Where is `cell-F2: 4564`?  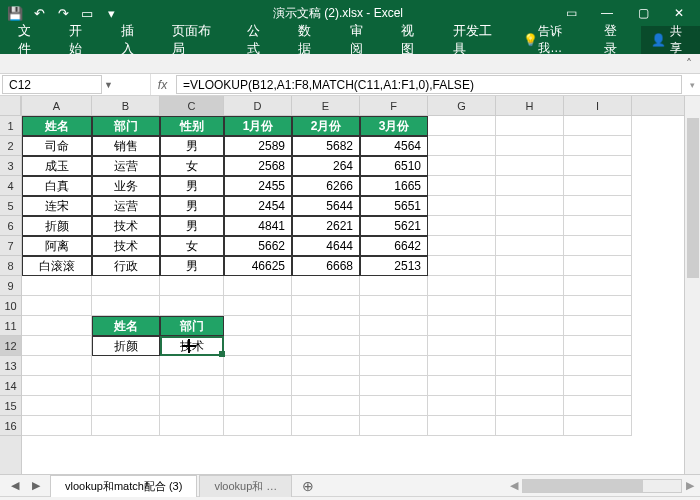
cell-F2: 4564 is located at coordinates (394, 146).